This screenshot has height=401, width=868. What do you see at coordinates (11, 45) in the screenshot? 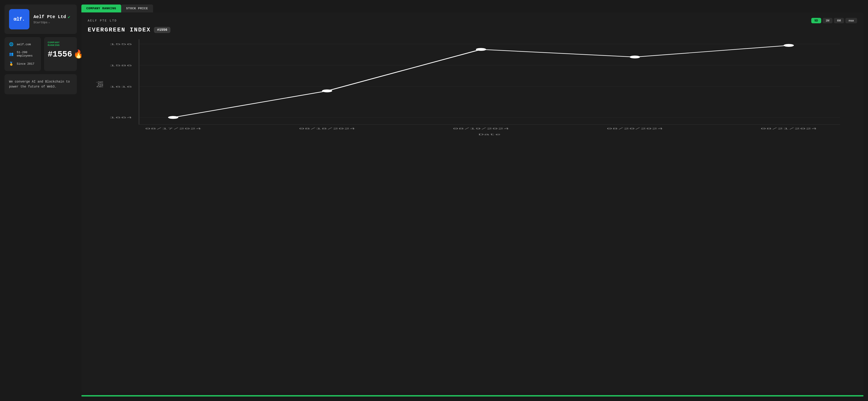
I see `website-icon: 🌐` at bounding box center [11, 45].